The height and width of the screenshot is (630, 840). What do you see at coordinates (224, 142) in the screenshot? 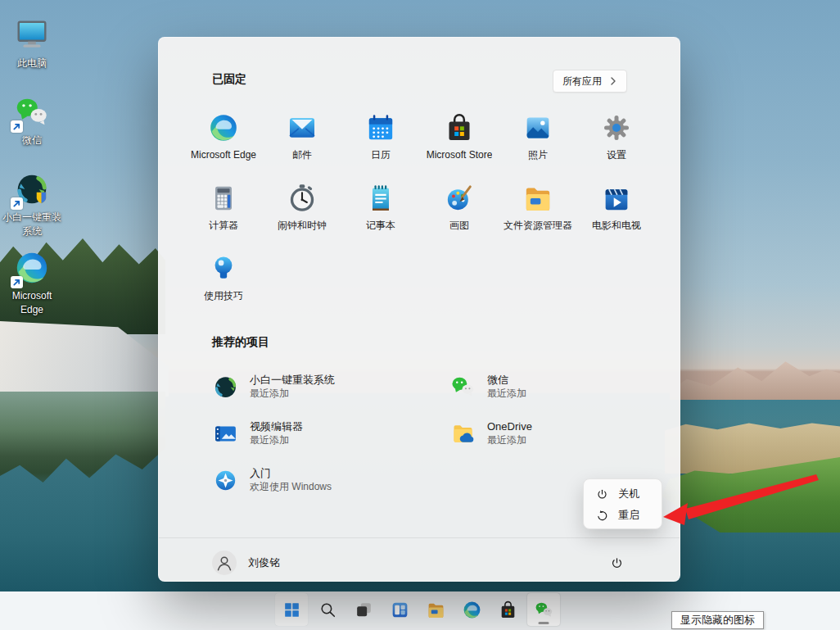
I see `pinned-app-edge: Microsoft Edge` at bounding box center [224, 142].